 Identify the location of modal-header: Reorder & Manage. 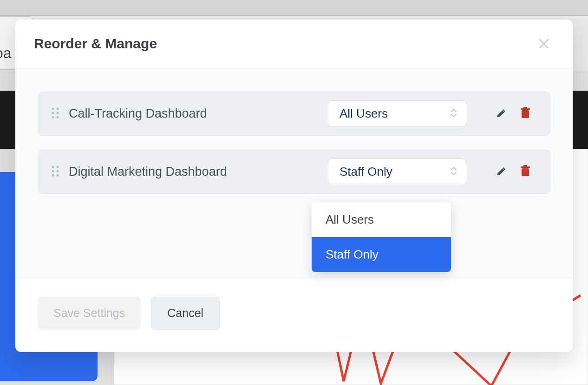
(294, 44).